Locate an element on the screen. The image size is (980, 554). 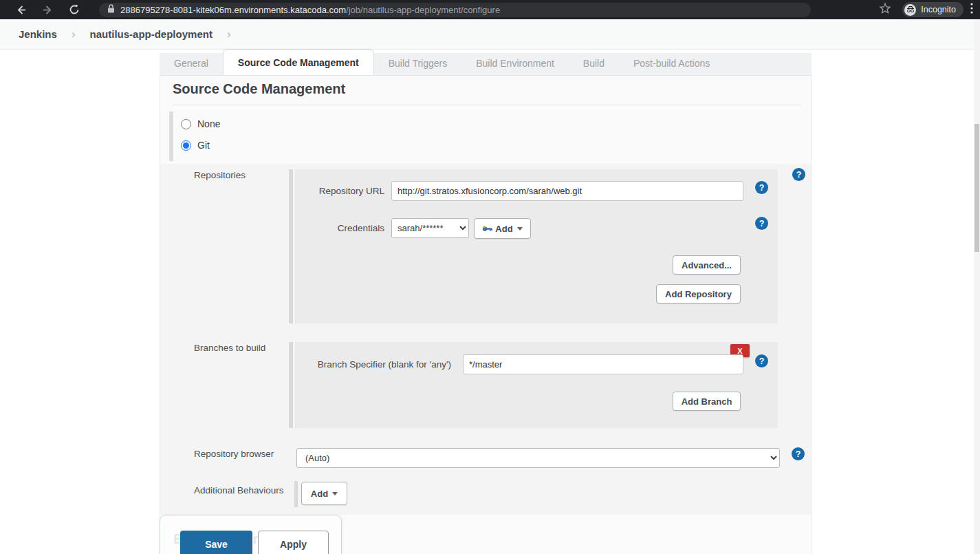
repository-url-label: Repository URL is located at coordinates (340, 191).